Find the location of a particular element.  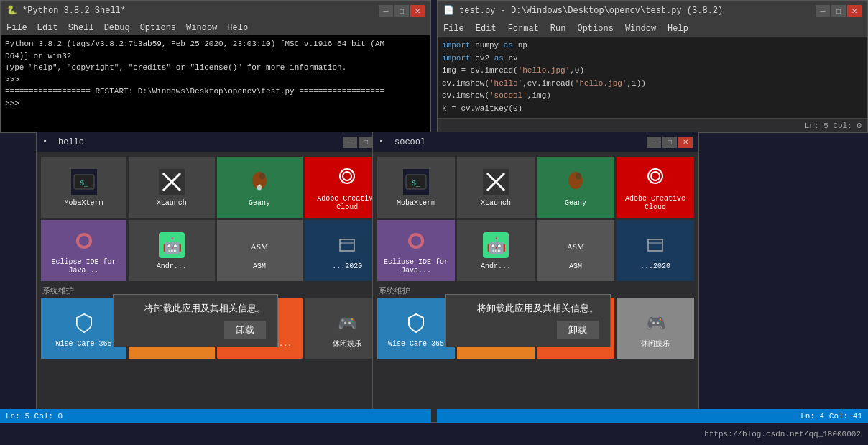

maximize-button: □ is located at coordinates (402, 11).